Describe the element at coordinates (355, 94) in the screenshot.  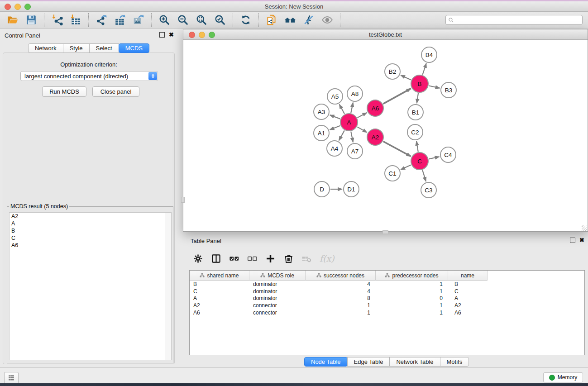
I see `graph-node-A8: A8` at that location.